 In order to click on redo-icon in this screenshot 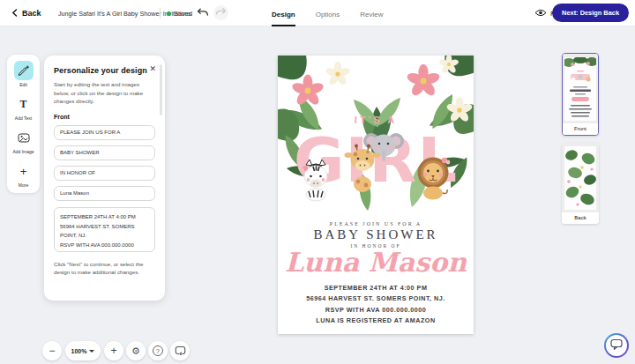, I will do `click(221, 13)`.